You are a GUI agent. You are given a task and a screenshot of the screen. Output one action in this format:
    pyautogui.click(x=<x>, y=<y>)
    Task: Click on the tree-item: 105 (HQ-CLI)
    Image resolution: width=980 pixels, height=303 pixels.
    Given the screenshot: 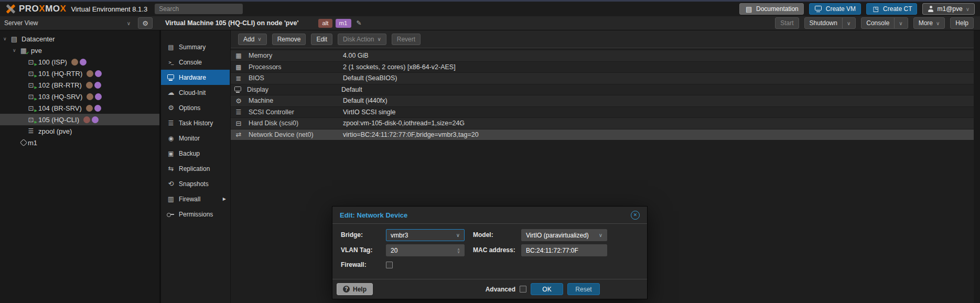 What is the action you would take?
    pyautogui.click(x=80, y=120)
    